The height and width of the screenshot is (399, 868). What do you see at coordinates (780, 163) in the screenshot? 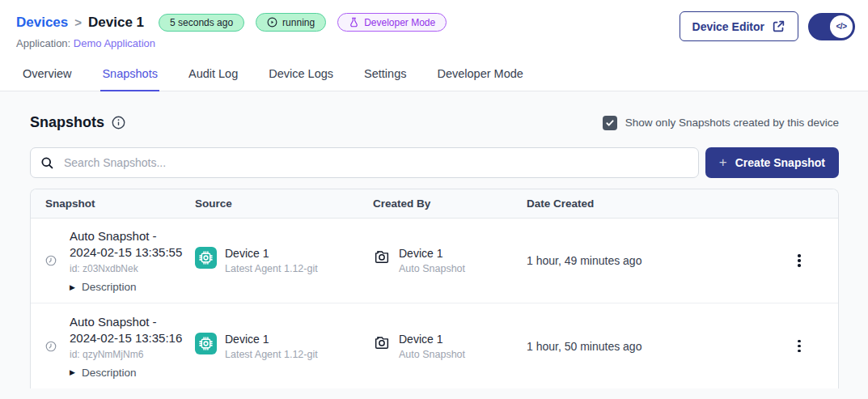
I see `create-snapshot-button-label: Create Snapshot` at bounding box center [780, 163].